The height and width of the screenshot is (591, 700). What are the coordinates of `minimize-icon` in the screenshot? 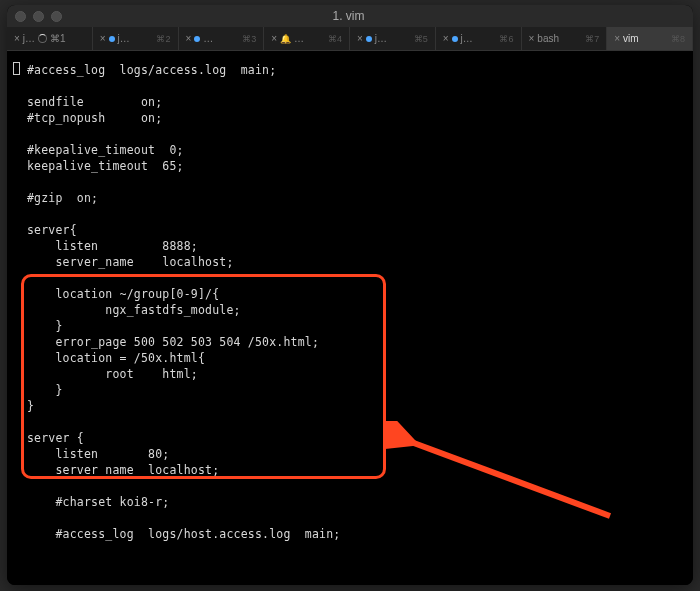 It's located at (38, 16).